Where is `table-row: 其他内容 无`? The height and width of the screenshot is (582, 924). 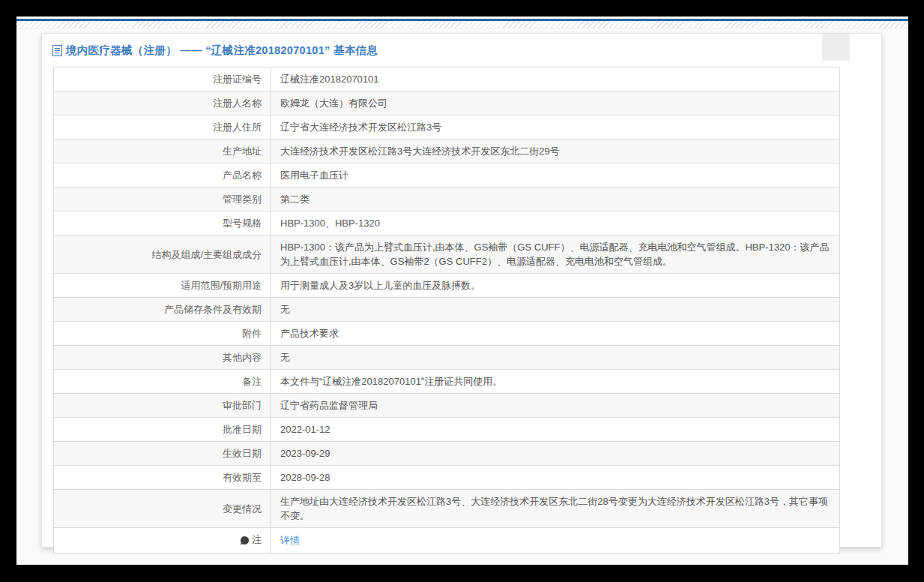 table-row: 其他内容 无 is located at coordinates (447, 358).